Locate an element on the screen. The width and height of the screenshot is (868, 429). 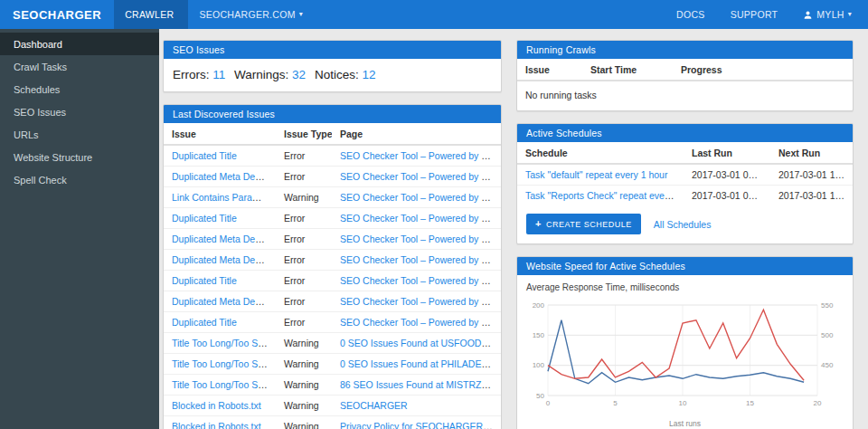
schedule-link: Task "default" repeat every 1 hour is located at coordinates (597, 175).